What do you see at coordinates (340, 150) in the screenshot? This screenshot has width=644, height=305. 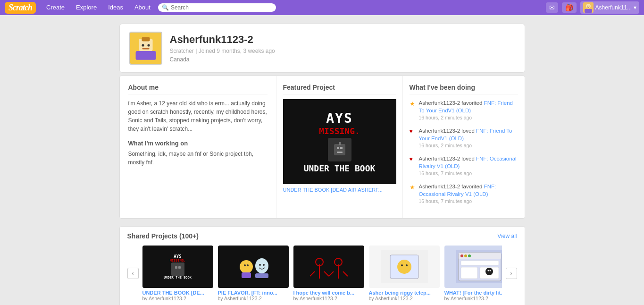 I see `fp-robot-icon` at bounding box center [340, 150].